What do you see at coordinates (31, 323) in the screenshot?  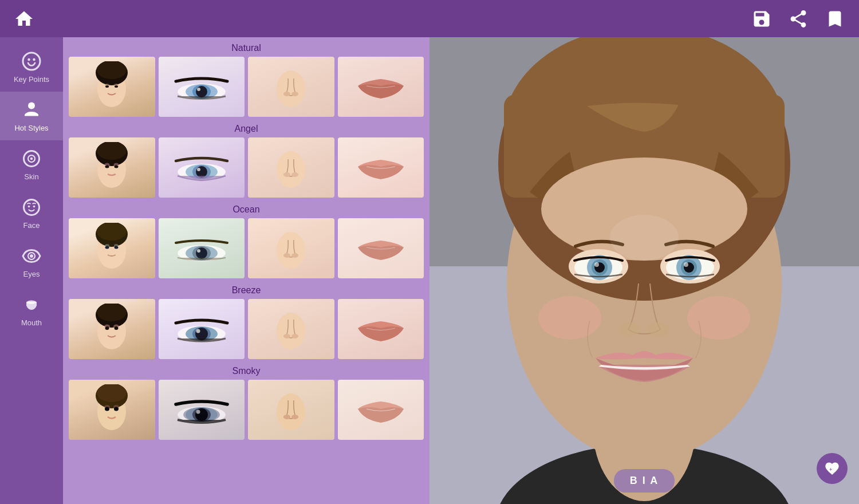 I see `sidebar-mouth-label: Mouth` at bounding box center [31, 323].